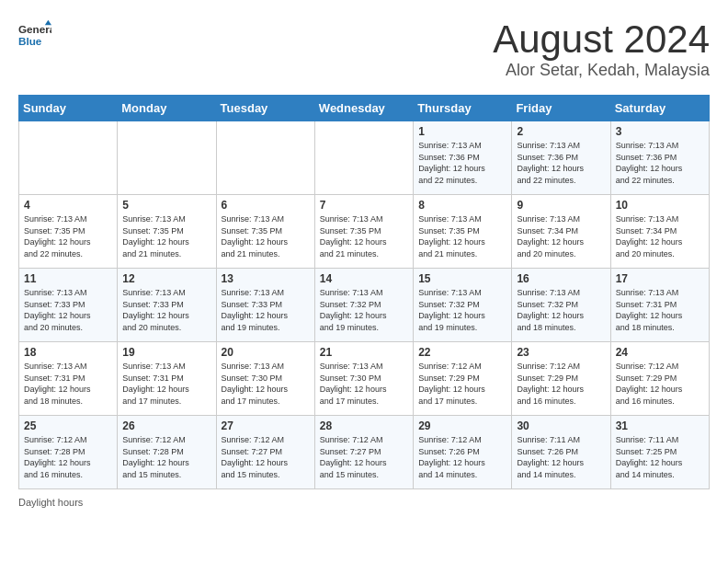  Describe the element at coordinates (561, 109) in the screenshot. I see `day-header-friday: Friday` at that location.